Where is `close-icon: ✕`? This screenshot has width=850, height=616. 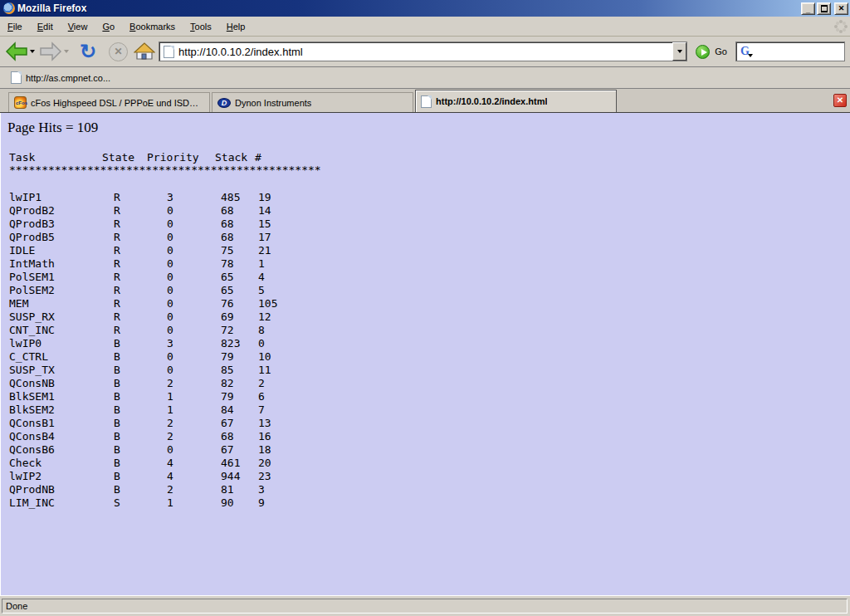 close-icon: ✕ is located at coordinates (842, 8).